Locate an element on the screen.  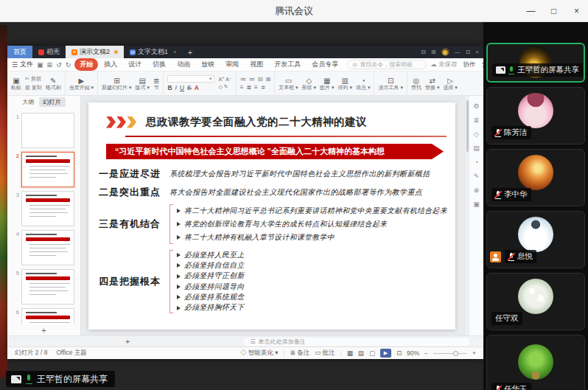
layout-icon: ⊟ is located at coordinates (423, 52).